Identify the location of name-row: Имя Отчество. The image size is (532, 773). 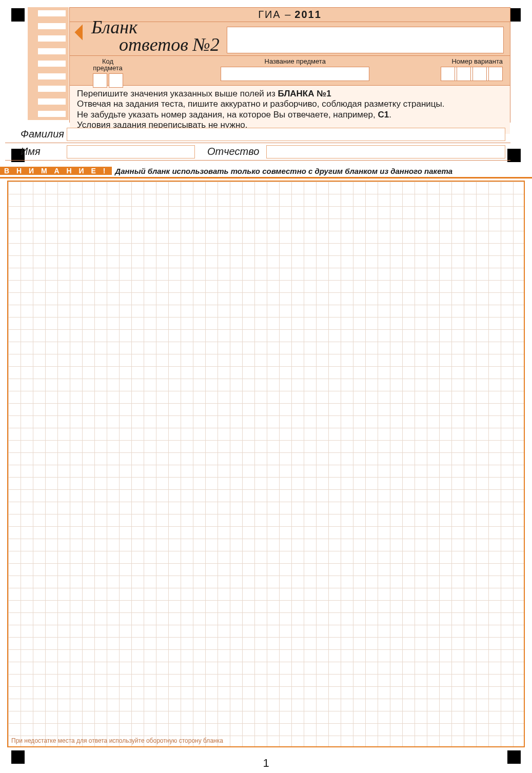
(258, 152).